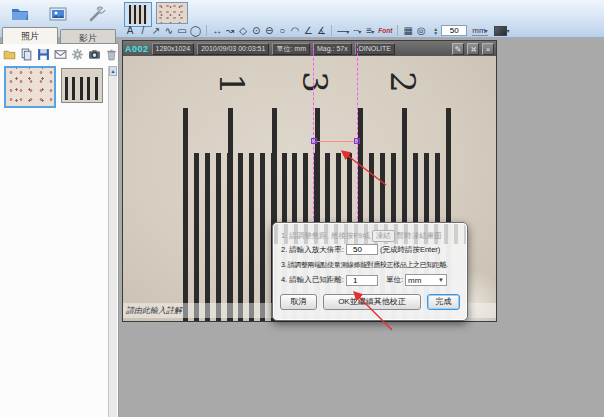 The image size is (604, 417). I want to click on open-folder-icon, so click(20, 14).